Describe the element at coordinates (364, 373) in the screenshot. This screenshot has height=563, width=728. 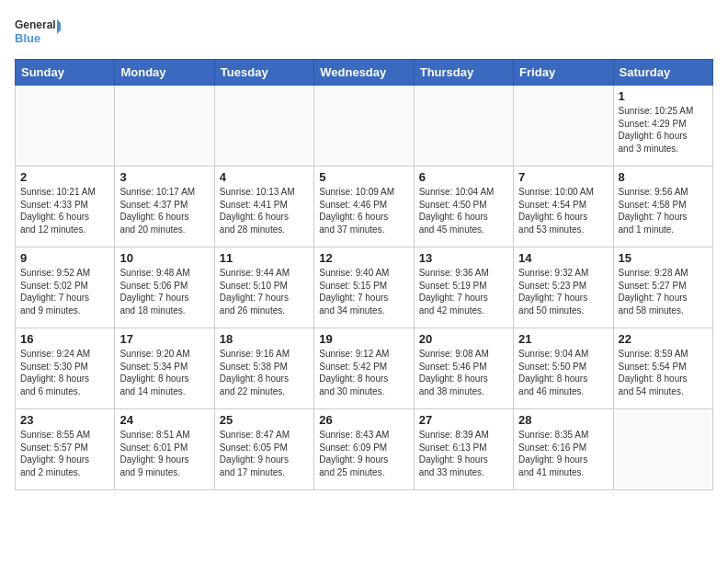
I see `day-info: Sunrise: 9:12 AMSunset: 5:42 PMDaylight:…` at that location.